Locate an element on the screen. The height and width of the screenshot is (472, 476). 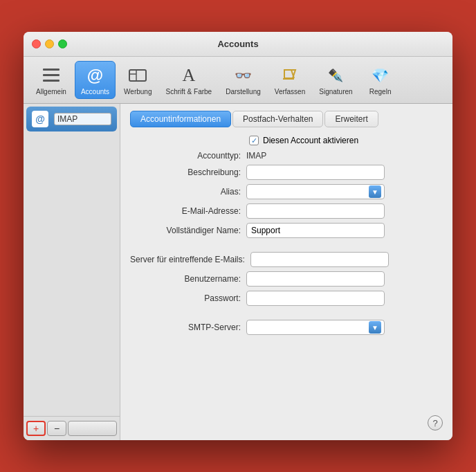
account-at-icon: @ is located at coordinates (40, 119).